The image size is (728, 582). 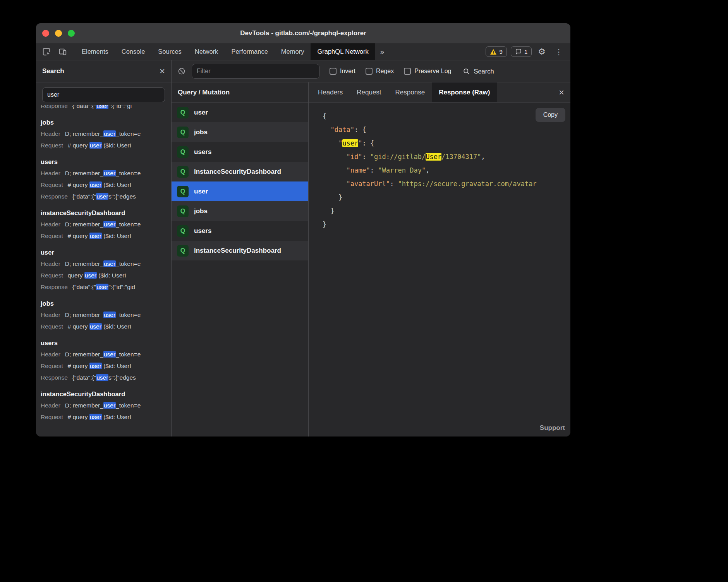 I want to click on device-toolbar-icon, so click(x=63, y=52).